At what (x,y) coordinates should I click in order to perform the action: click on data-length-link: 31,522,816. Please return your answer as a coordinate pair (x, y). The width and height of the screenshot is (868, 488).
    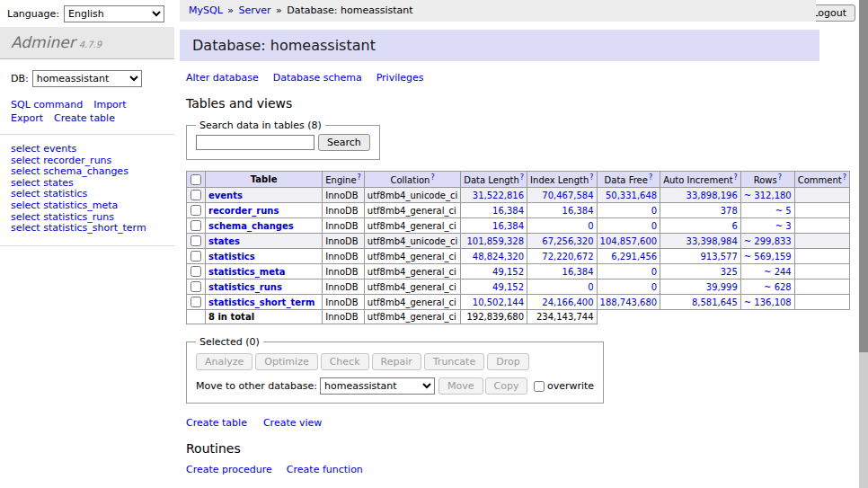
    Looking at the image, I should click on (498, 196).